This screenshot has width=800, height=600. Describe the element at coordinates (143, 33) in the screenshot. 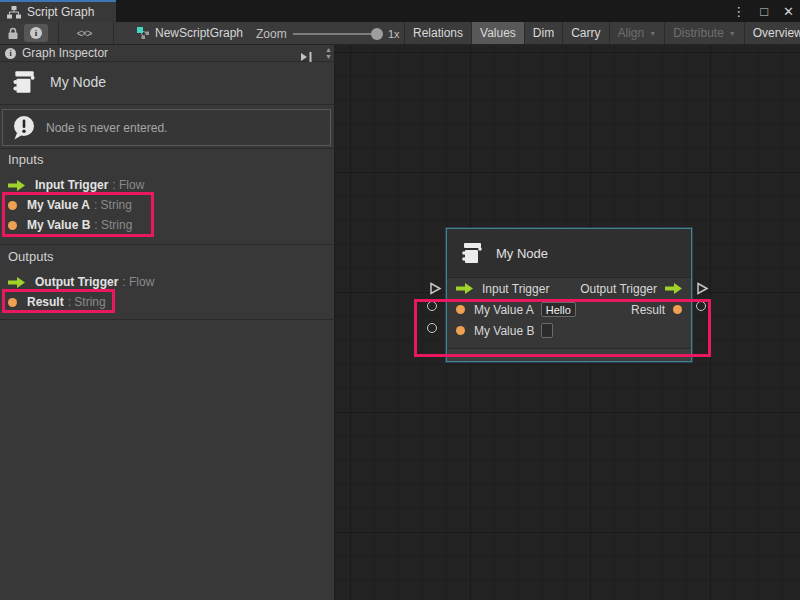

I see `script-graph-asset-icon` at that location.